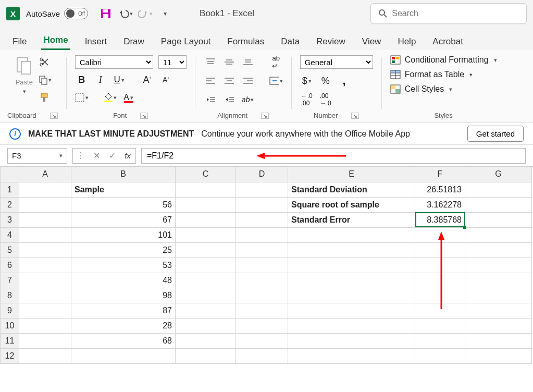 The image size is (533, 392). I want to click on cell-C2, so click(206, 204).